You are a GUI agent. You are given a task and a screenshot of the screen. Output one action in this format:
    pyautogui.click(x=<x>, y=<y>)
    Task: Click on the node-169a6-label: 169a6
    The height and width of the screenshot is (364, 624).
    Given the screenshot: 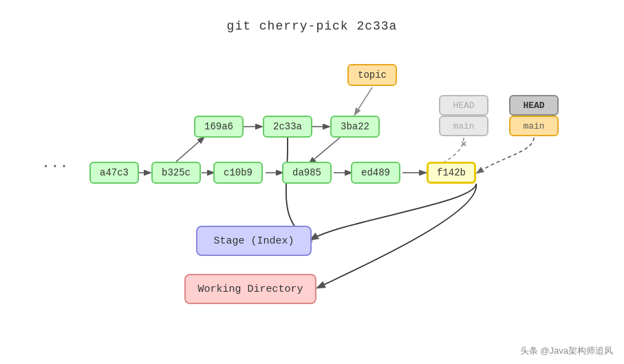 What is the action you would take?
    pyautogui.click(x=219, y=127)
    